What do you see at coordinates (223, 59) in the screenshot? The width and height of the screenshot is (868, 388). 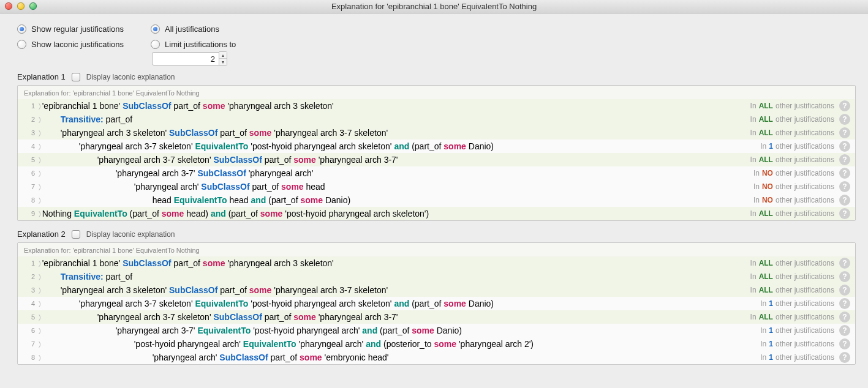 I see `limit-spinner: ▲ ▼` at bounding box center [223, 59].